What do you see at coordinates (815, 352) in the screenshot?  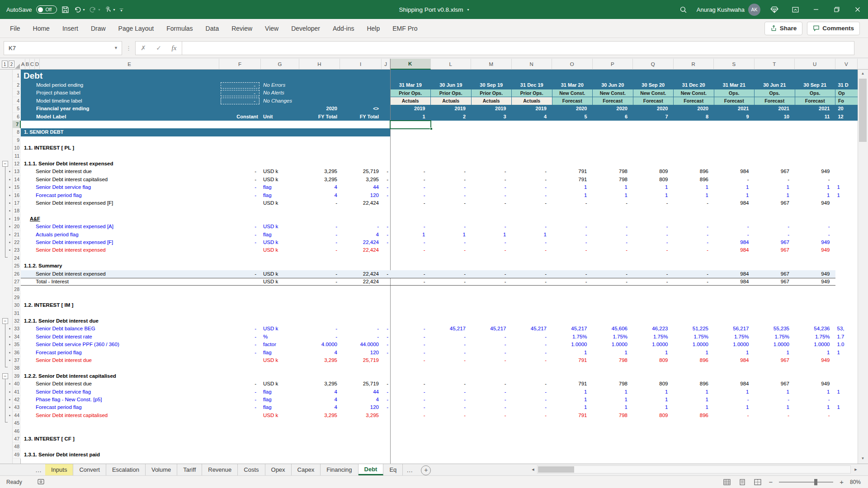 I see `cell-U36: 1` at bounding box center [815, 352].